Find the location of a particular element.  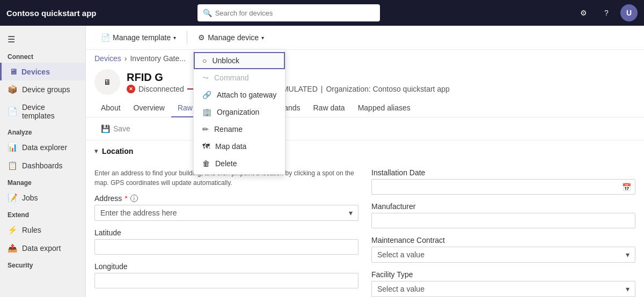

sidebar-item-data-explorer: 📊 Data explorer is located at coordinates (43, 147).